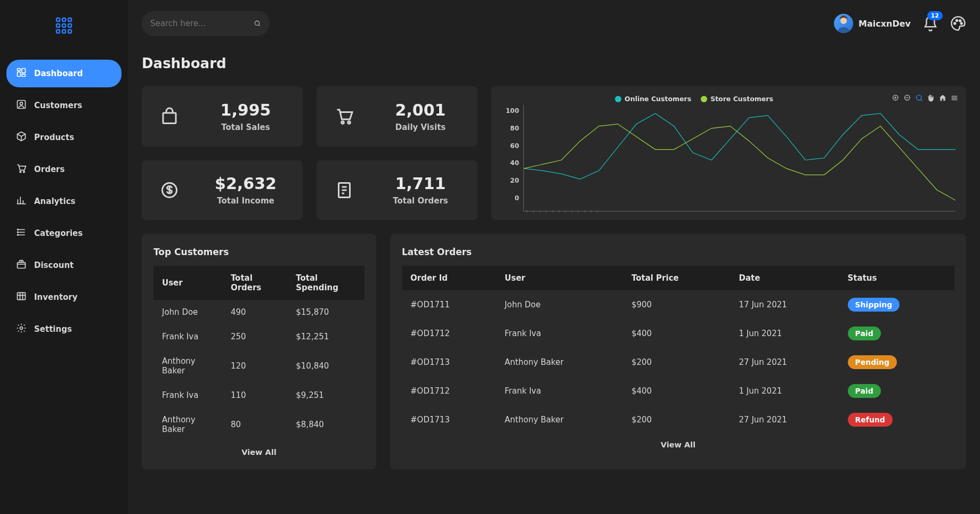 Image resolution: width=980 pixels, height=514 pixels. Describe the element at coordinates (259, 425) in the screenshot. I see `table-row: Anthony Baker80$8,840` at that location.